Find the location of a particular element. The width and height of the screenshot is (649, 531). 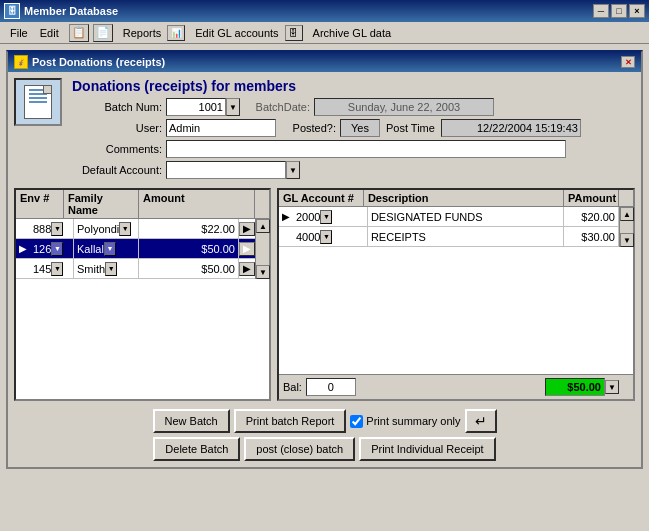

right-table-scrollbar: ▲ ▼ is located at coordinates (626, 227).